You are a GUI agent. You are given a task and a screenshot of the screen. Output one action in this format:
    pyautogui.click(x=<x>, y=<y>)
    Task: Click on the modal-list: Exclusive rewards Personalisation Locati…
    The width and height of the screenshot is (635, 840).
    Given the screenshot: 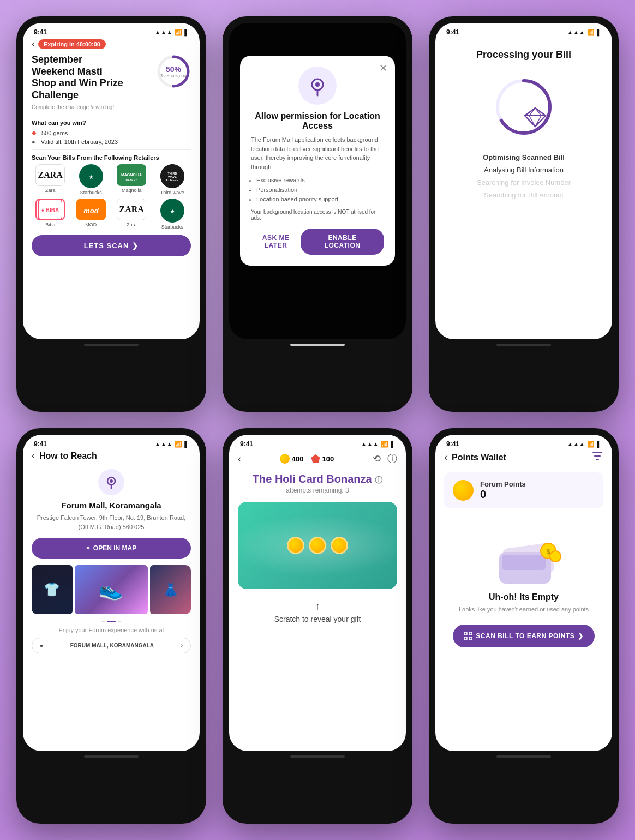 What is the action you would take?
    pyautogui.click(x=320, y=190)
    